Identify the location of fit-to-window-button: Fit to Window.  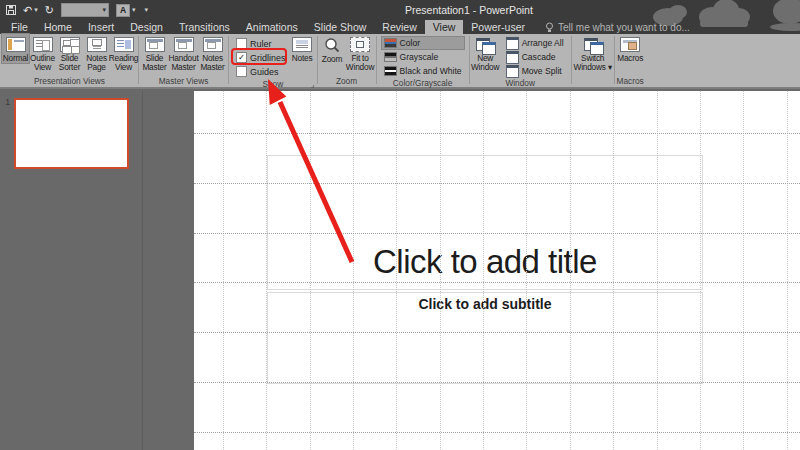
(360, 53).